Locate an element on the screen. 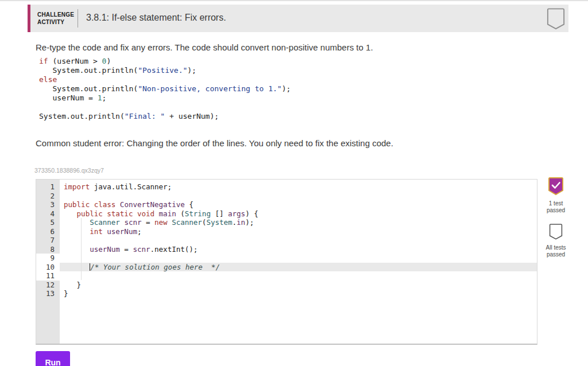  snippet-line: else is located at coordinates (165, 80).